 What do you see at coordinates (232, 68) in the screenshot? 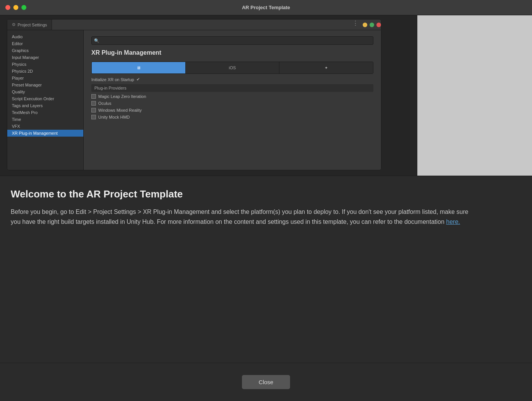
I see `platform-tabs: 🖥 iOS ✦` at bounding box center [232, 68].